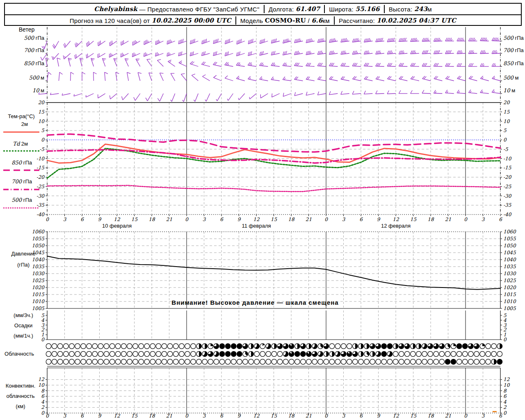 The image size is (525, 420). I want to click on pressure-ytick-right: 1025, so click(509, 281).